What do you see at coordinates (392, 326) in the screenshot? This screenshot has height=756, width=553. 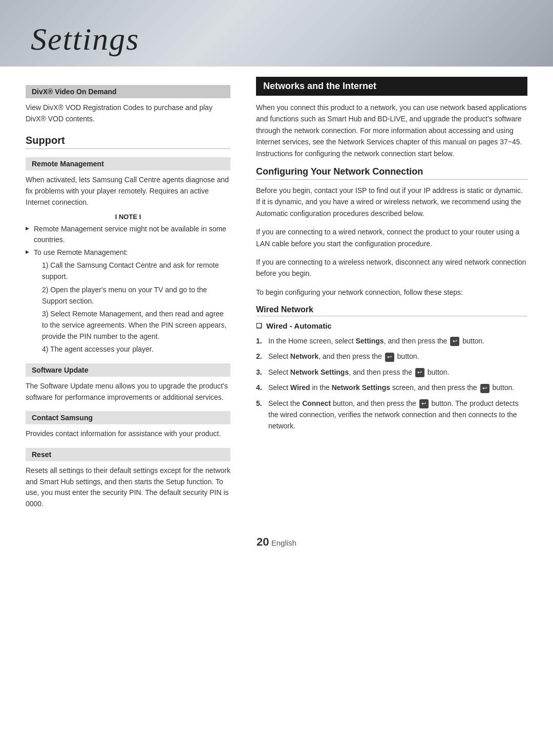 I see `wired-auto-label: Wired - Automatic` at bounding box center [392, 326].